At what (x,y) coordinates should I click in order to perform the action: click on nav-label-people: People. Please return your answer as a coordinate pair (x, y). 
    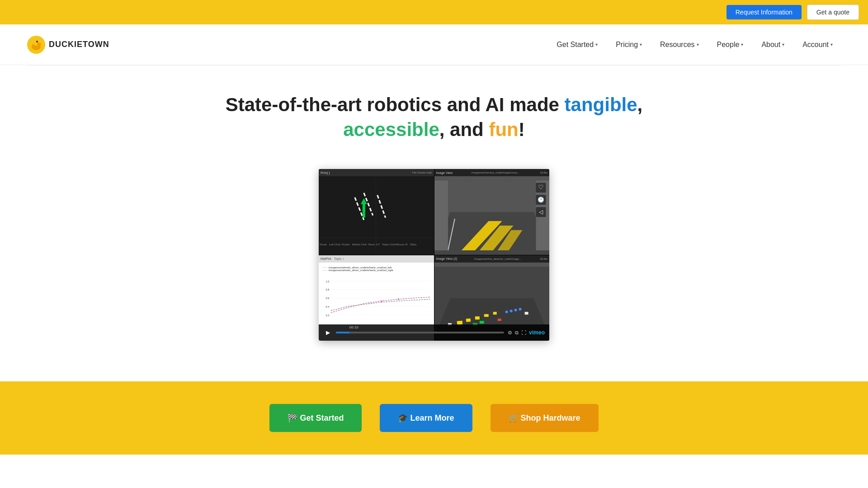
    Looking at the image, I should click on (728, 45).